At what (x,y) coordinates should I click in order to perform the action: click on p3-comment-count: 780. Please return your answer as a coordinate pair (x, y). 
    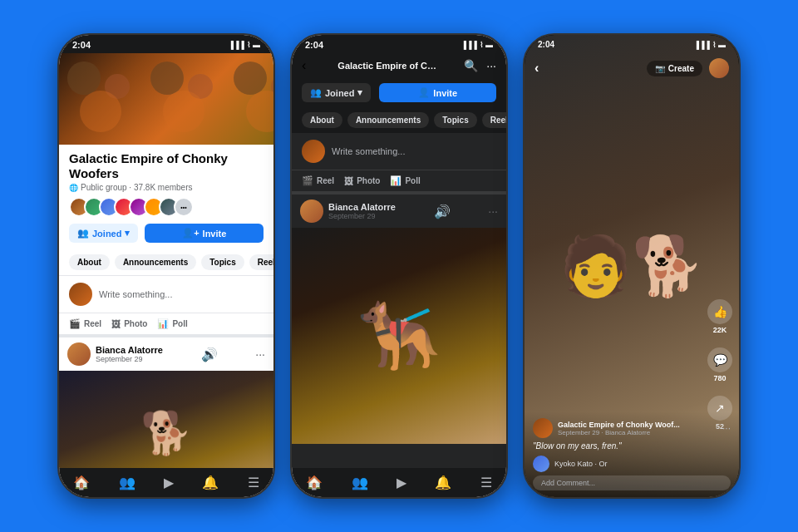
    Looking at the image, I should click on (720, 378).